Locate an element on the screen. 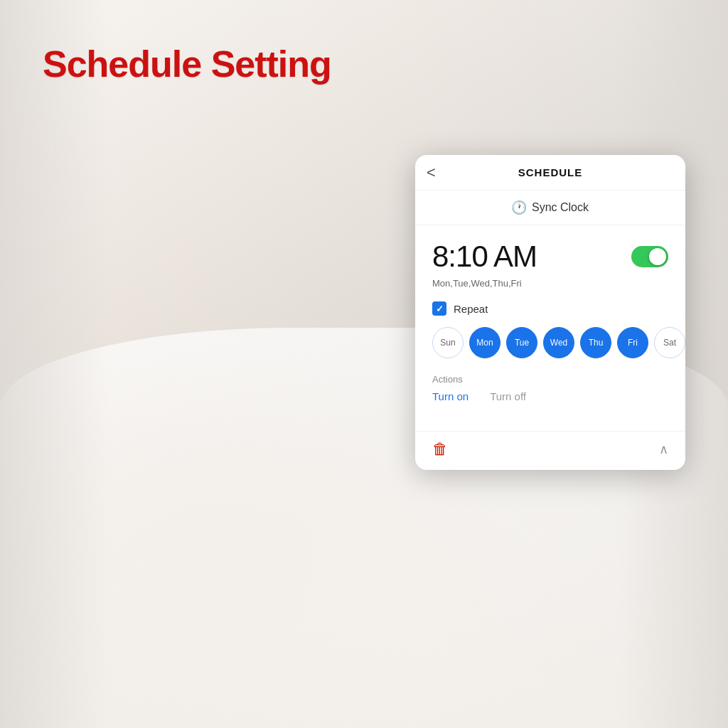 Image resolution: width=728 pixels, height=728 pixels. day-bubble-tue: Tue is located at coordinates (522, 343).